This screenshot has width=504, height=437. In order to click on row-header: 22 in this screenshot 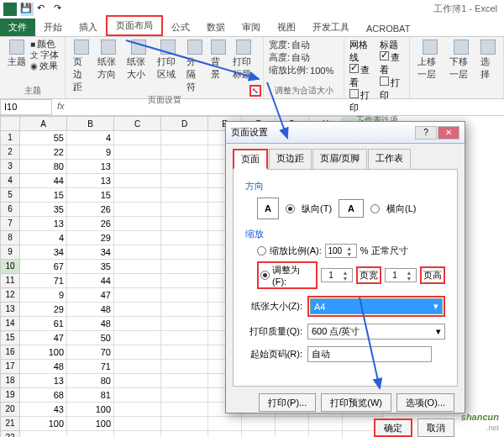, I will do `click(10, 434)`.